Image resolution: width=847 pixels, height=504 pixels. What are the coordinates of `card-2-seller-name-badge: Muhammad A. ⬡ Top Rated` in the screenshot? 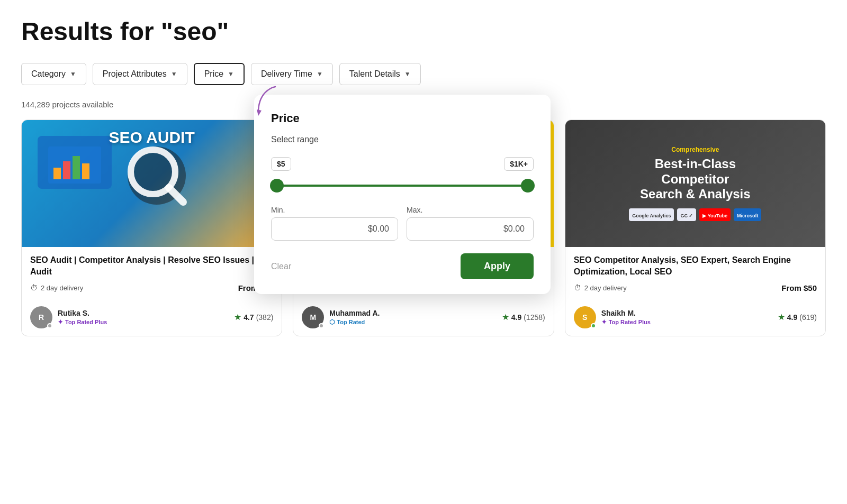 It's located at (355, 317).